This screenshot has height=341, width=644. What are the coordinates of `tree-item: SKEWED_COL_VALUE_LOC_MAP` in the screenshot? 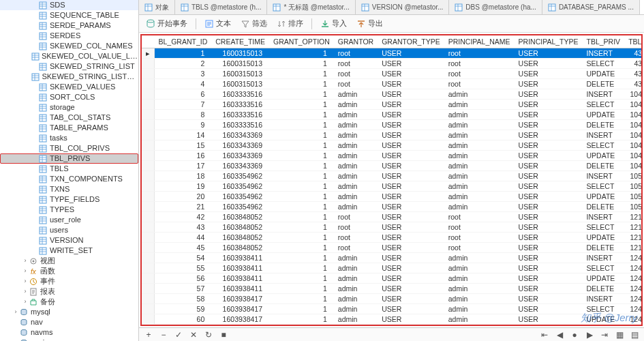 It's located at (70, 56).